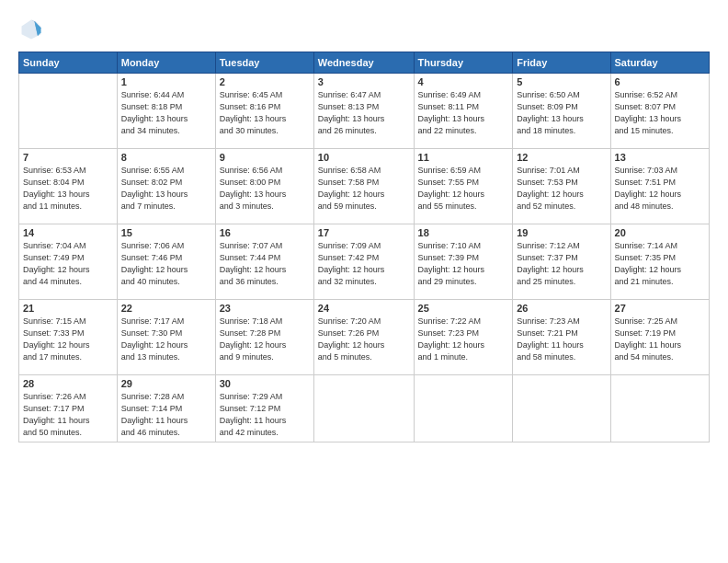 This screenshot has height=563, width=728. What do you see at coordinates (265, 189) in the screenshot?
I see `day-info: Sunrise: 6:56 AMSunset: 8:00 PMDaylight:…` at bounding box center [265, 189].